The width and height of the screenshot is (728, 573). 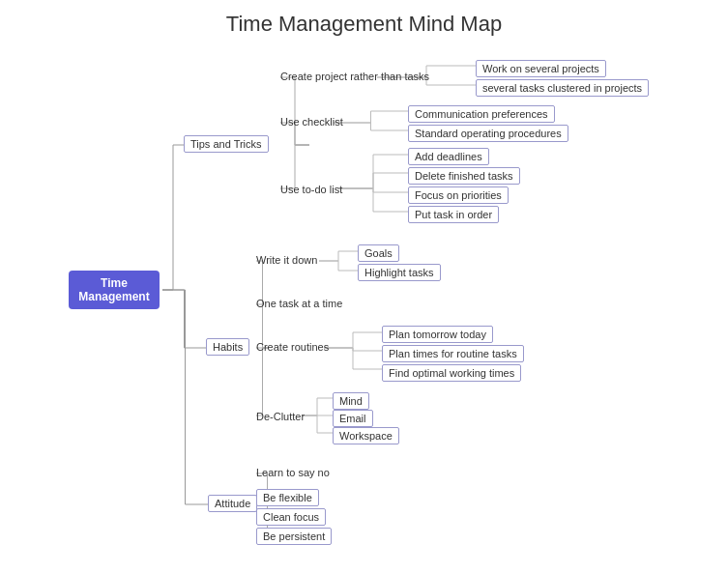 I want to click on use-checklist-node: Use checklist, so click(x=311, y=122).